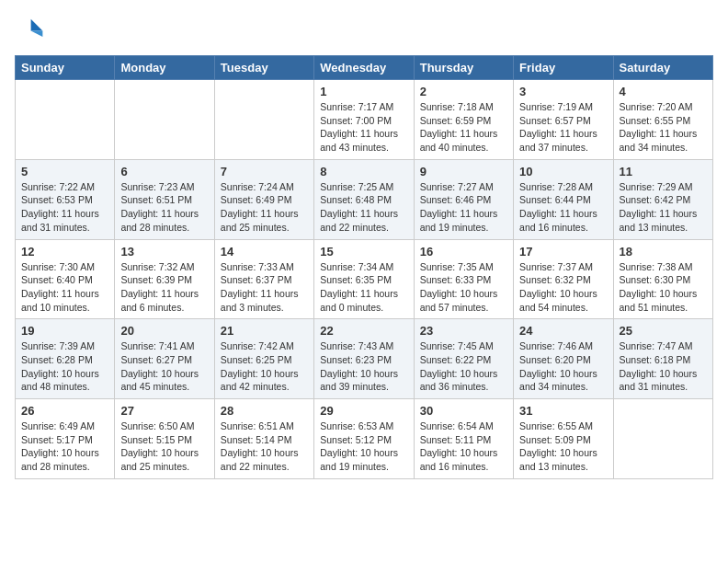 This screenshot has height=563, width=728. I want to click on calendar-cell: 27Sunrise: 6:50 AM Sunset: 5:15 PM Dayli…, so click(165, 440).